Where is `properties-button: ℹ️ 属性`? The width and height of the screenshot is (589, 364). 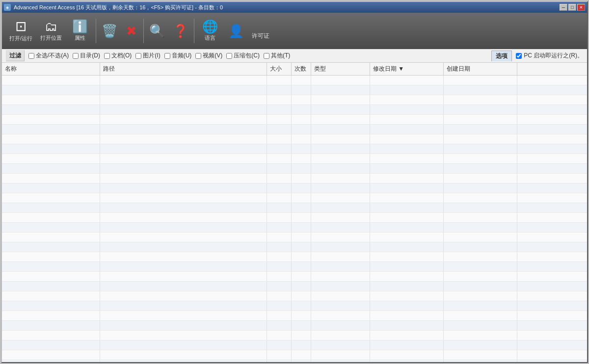
properties-button: ℹ️ 属性 is located at coordinates (80, 31).